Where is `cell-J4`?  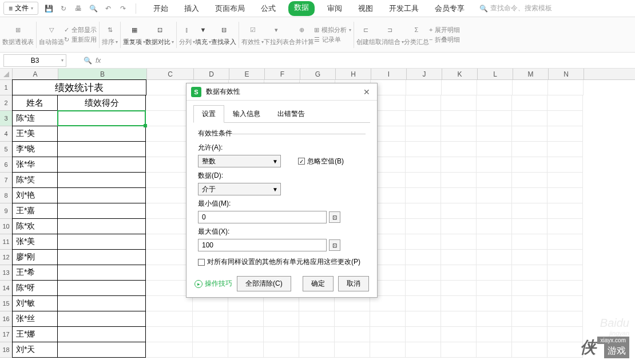 cell-J4 is located at coordinates (423, 134).